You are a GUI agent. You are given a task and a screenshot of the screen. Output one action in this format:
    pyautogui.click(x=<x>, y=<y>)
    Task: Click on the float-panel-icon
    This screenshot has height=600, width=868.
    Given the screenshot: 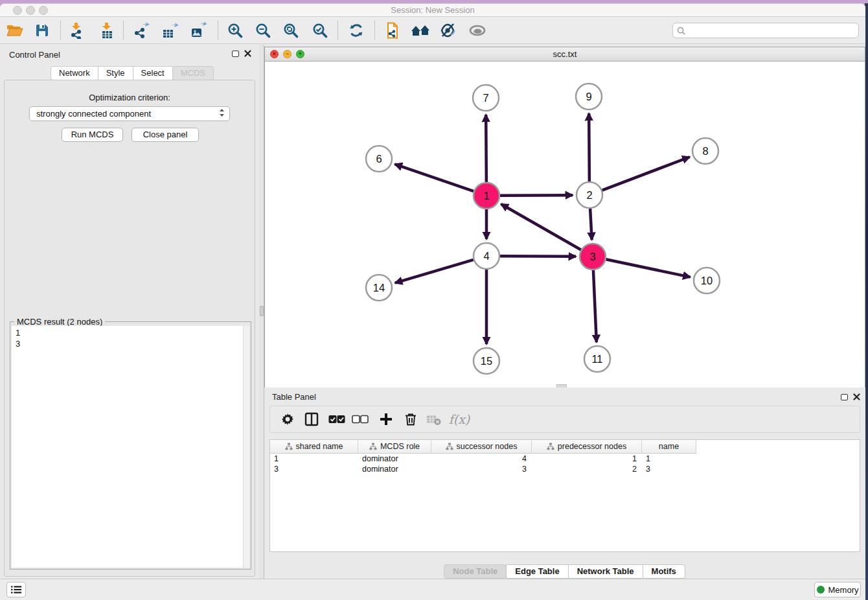 What is the action you would take?
    pyautogui.click(x=236, y=54)
    